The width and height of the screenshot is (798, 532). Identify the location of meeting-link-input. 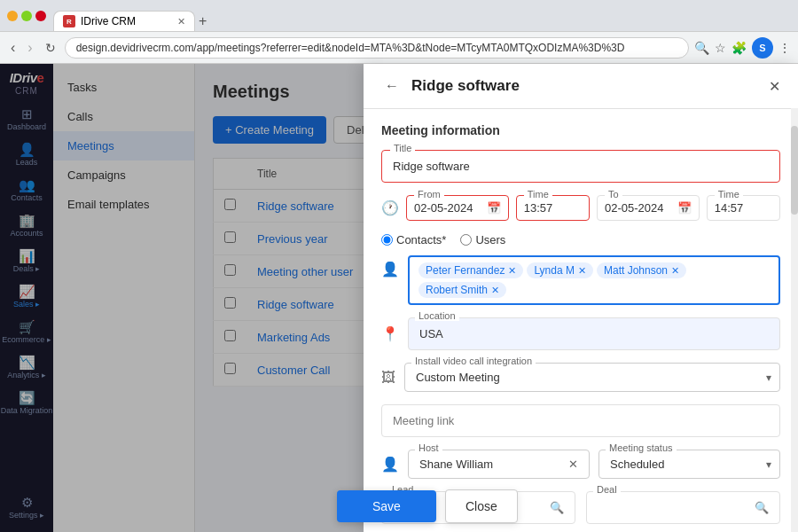
(581, 420).